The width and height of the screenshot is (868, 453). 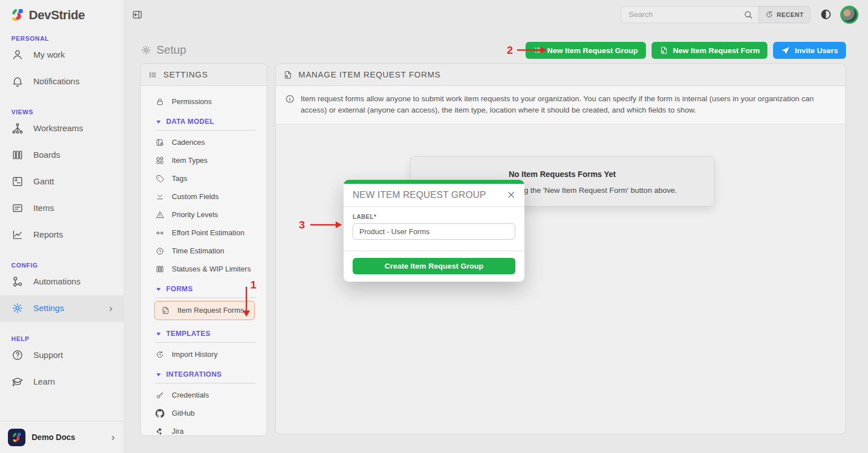 I want to click on sidebar-item-label: Learn, so click(x=44, y=382).